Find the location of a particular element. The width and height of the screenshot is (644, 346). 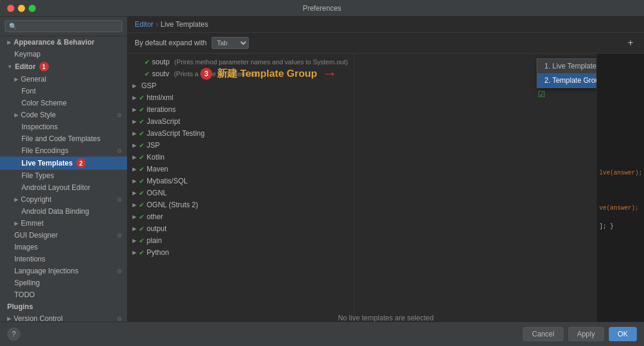

template-name: html/xml is located at coordinates (160, 98).